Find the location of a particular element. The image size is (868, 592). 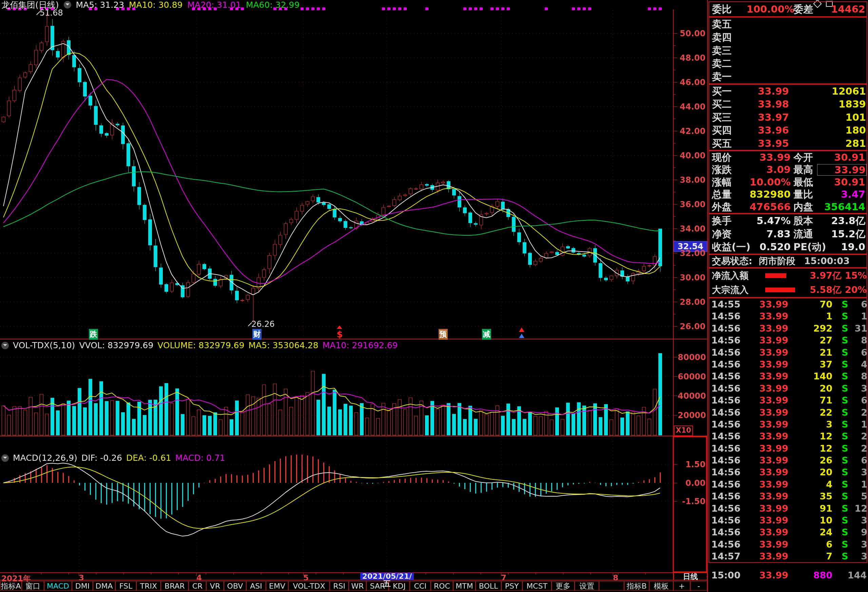

x-axis-label: 3 is located at coordinates (81, 578).